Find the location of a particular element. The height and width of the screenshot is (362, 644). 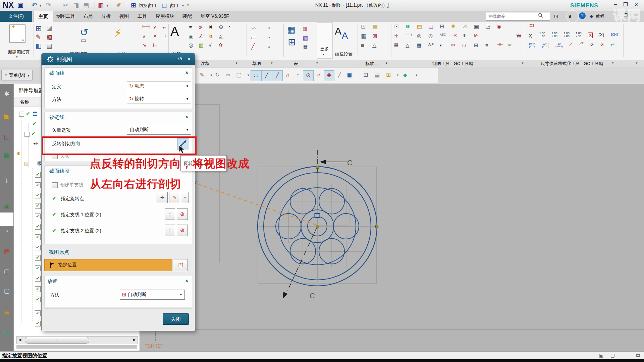

ribbon-icon: ◫ is located at coordinates (431, 27).